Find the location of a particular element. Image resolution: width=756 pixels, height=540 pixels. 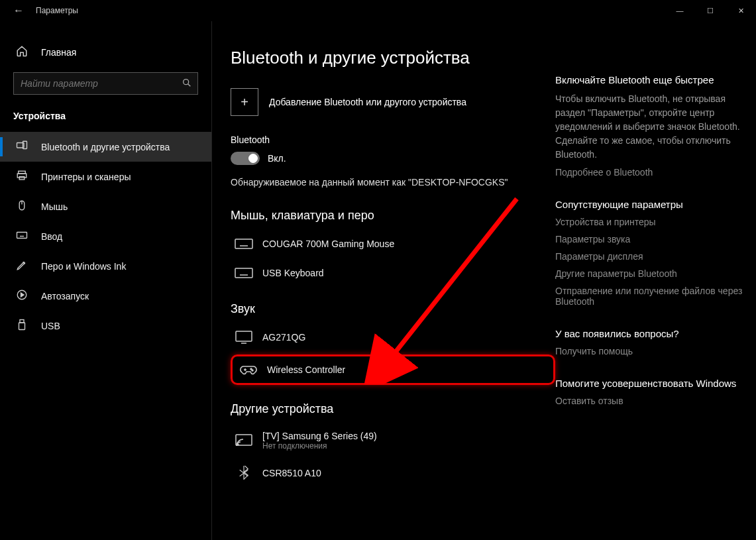

device-name: AG271QG is located at coordinates (284, 337).